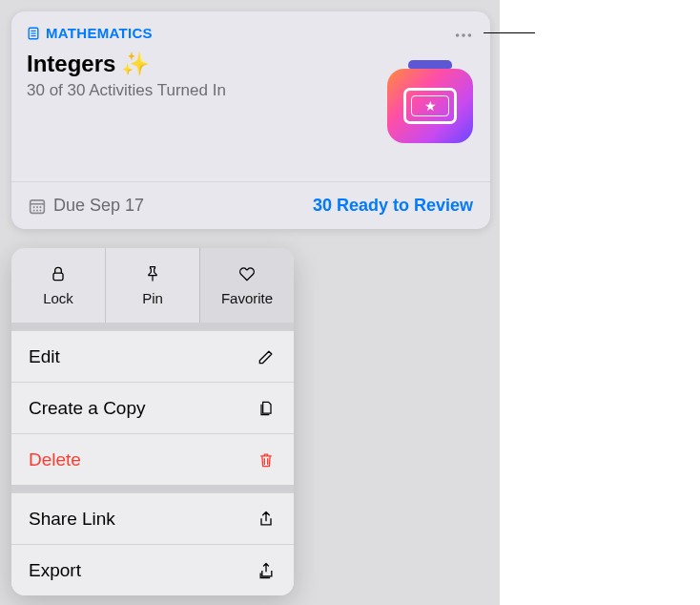  What do you see at coordinates (266, 408) in the screenshot?
I see `duplicate-icon` at bounding box center [266, 408].